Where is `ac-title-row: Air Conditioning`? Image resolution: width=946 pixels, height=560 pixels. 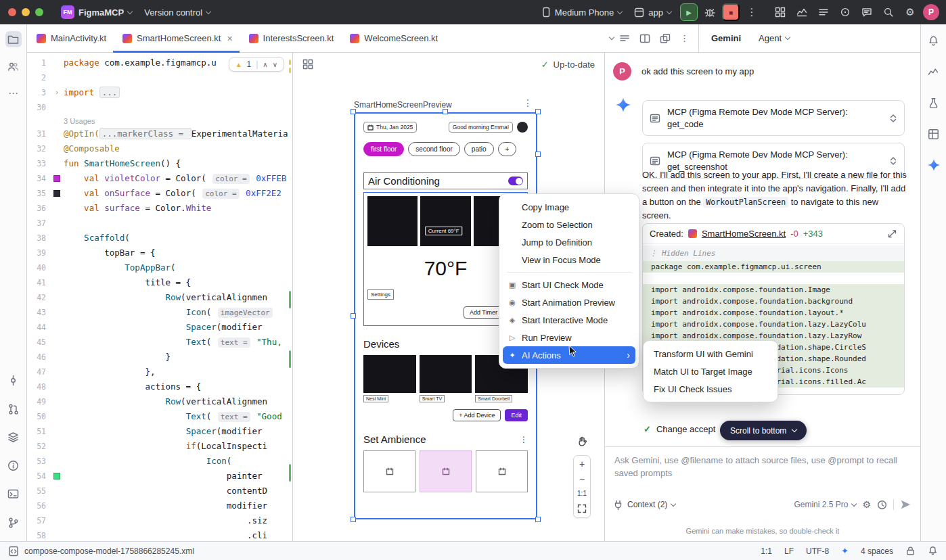 ac-title-row: Air Conditioning is located at coordinates (445, 181).